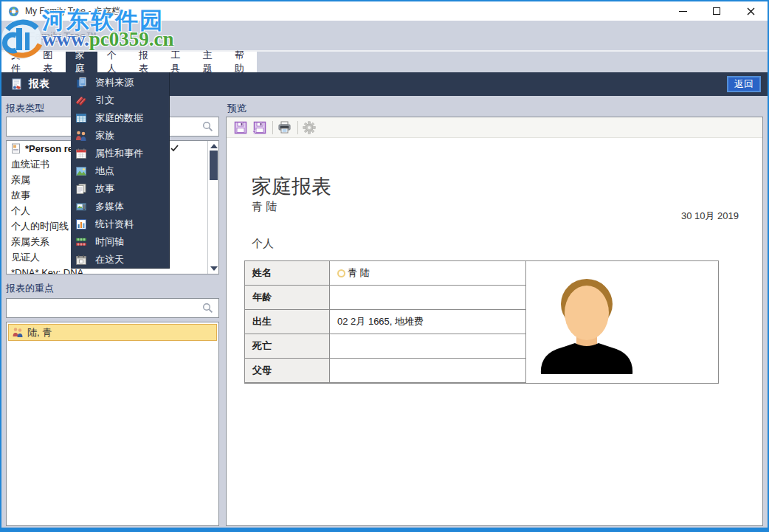 Image resolution: width=769 pixels, height=532 pixels. What do you see at coordinates (241, 62) in the screenshot?
I see `menu-help: 帮助` at bounding box center [241, 62].